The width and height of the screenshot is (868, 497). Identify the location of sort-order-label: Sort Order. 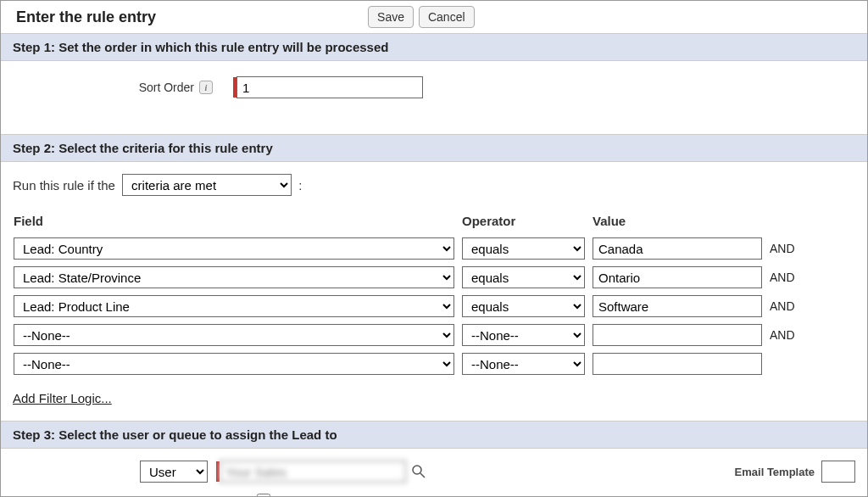
(106, 87).